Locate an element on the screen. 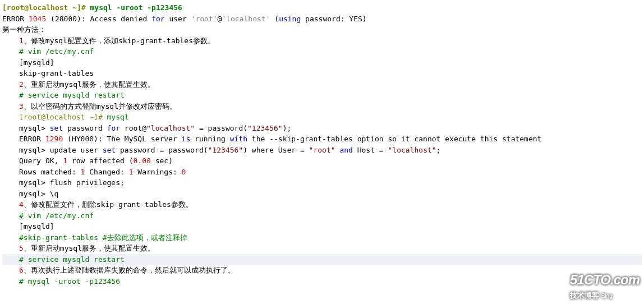  keyword: with is located at coordinates (239, 139).